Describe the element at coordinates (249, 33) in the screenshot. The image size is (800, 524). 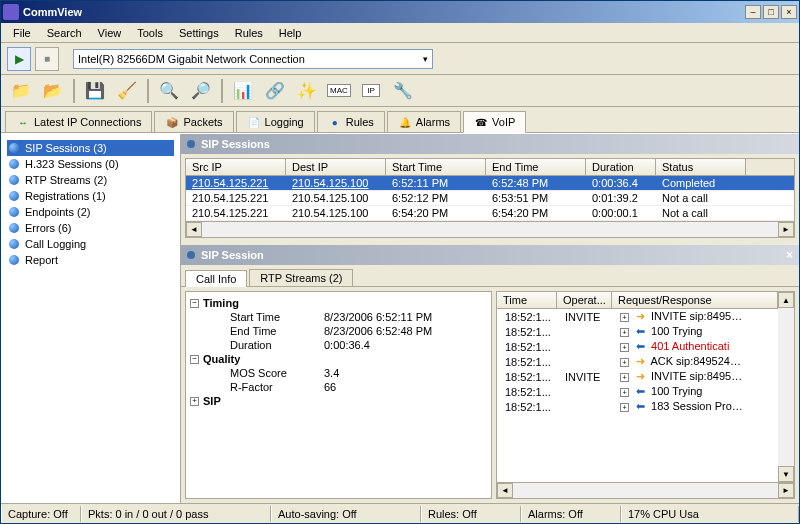
I see `menu-rules: Rules` at that location.